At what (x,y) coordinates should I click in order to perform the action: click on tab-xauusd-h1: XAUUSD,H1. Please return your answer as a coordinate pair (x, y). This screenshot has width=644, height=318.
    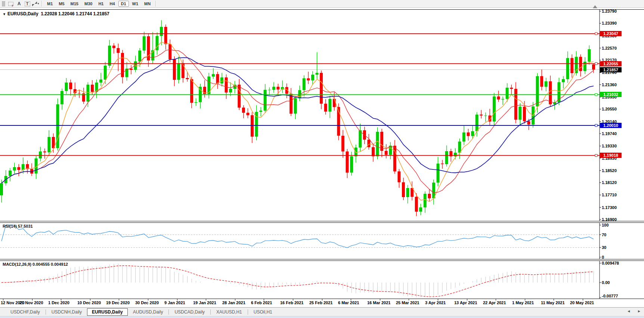
    Looking at the image, I should click on (229, 312).